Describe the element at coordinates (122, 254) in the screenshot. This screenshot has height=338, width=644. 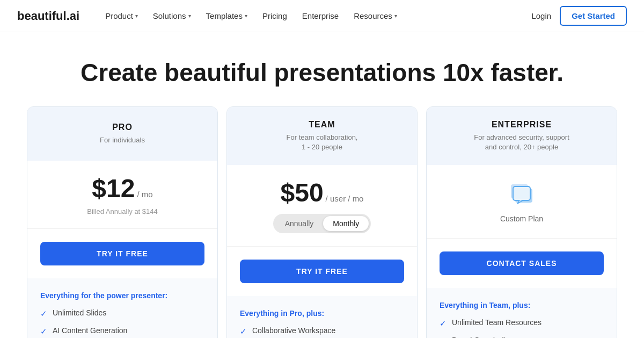
I see `try-free-button-pro: TRY IT FREE` at that location.